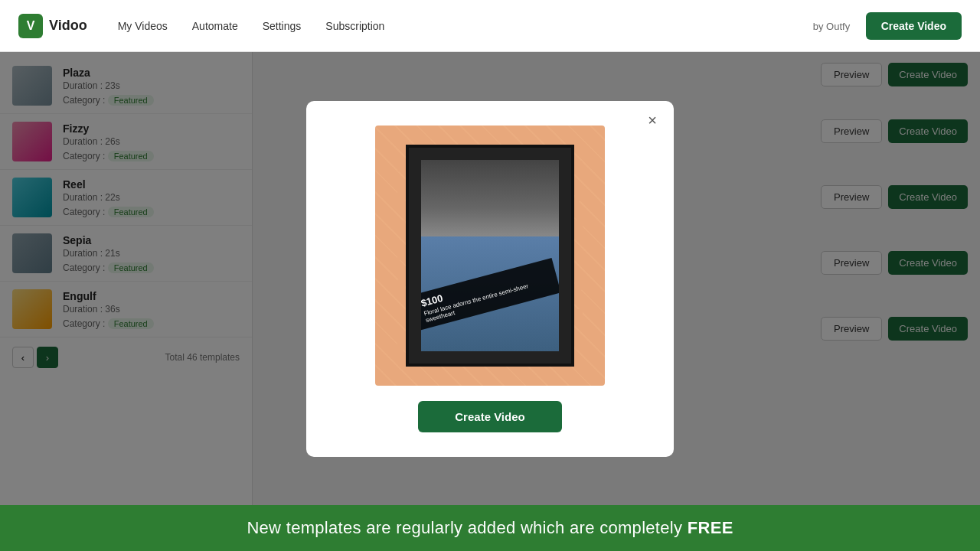 This screenshot has height=551, width=980. Describe the element at coordinates (53, 26) in the screenshot. I see `logo-area: V Vidoo` at that location.